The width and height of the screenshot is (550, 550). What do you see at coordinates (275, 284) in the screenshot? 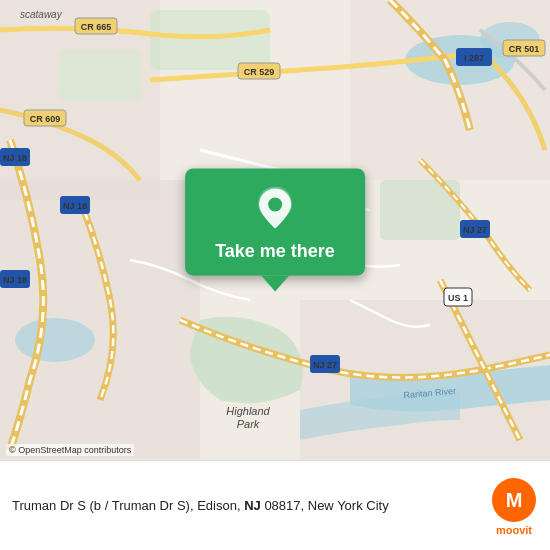
I see `callout-arrow` at bounding box center [275, 284].